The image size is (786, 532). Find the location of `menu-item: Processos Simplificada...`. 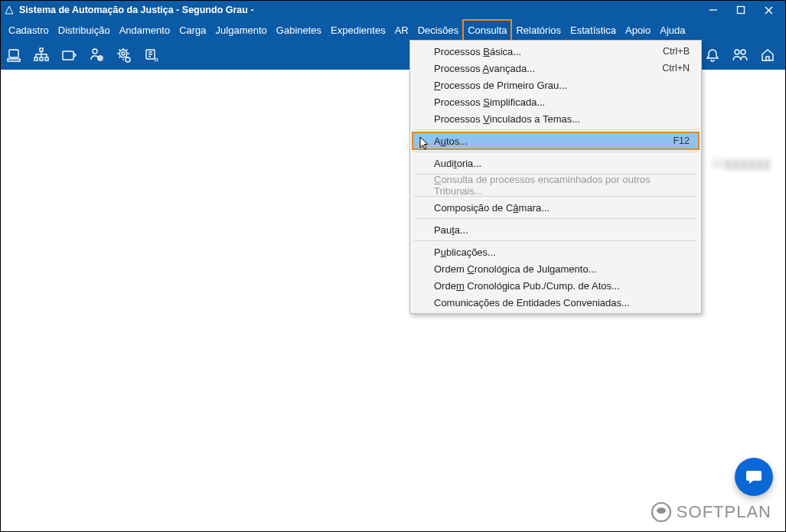

menu-item: Processos Simplificada... is located at coordinates (556, 102).